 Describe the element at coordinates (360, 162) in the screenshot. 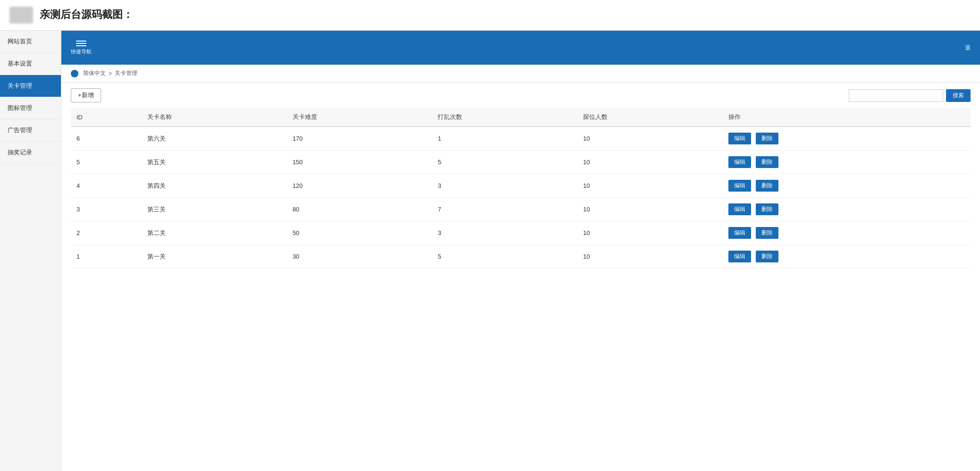

I see `cell-difficulty: 150` at that location.